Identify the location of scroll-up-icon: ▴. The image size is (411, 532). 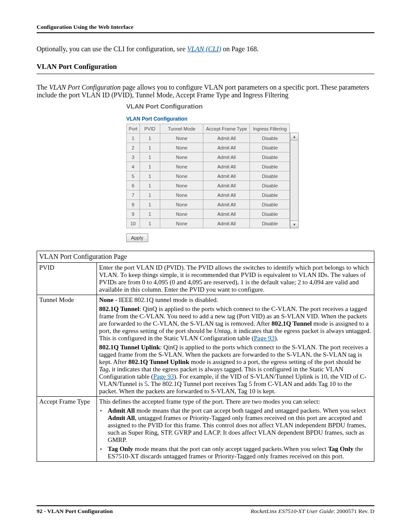
(294, 137).